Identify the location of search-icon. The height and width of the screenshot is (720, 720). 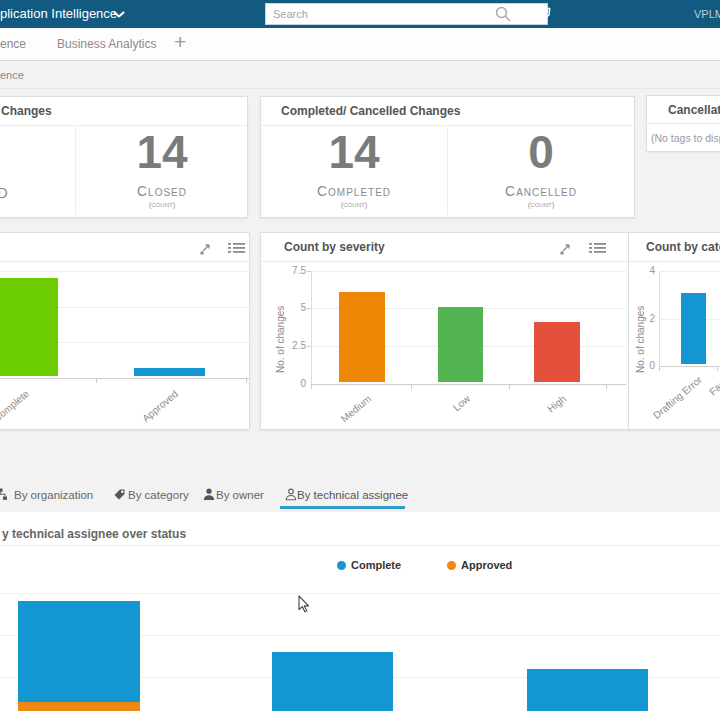
(503, 14).